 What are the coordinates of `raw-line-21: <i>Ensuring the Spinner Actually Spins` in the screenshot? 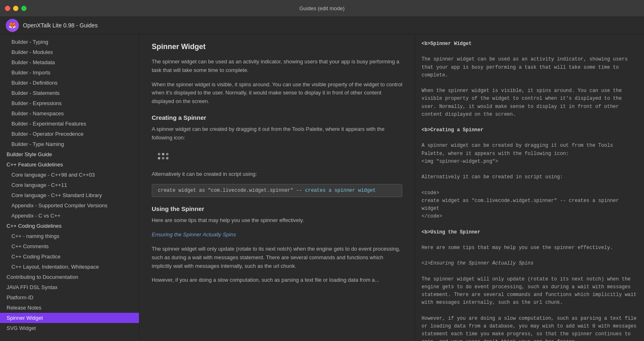 It's located at (530, 263).